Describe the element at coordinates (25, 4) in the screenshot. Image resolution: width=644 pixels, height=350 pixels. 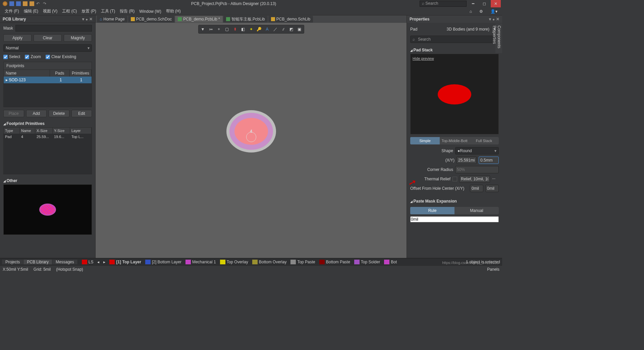
I see `open-icon` at that location.